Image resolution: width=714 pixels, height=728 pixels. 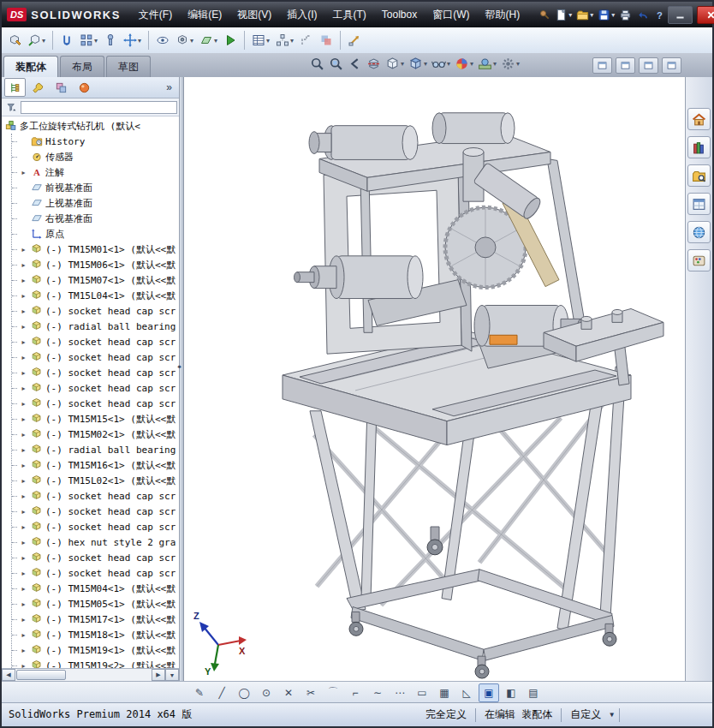 What do you see at coordinates (192, 41) in the screenshot?
I see `assembly-features-dropdown-arrow: ▾` at bounding box center [192, 41].